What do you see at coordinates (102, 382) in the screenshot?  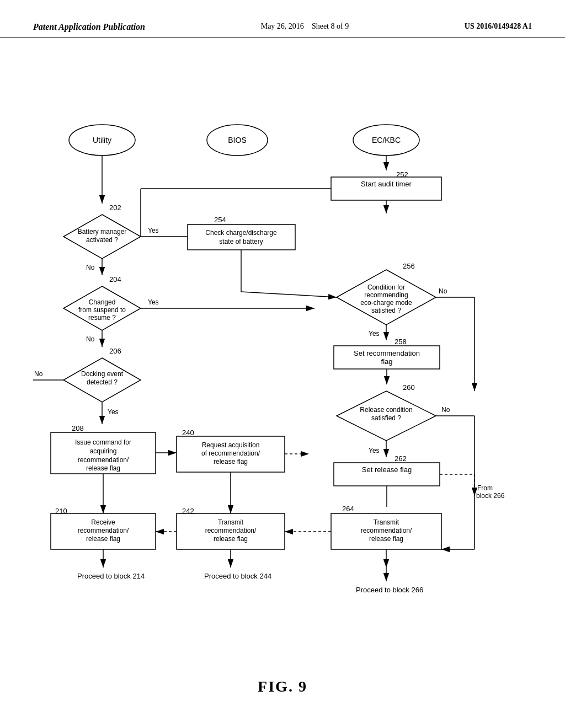 I see `svg-text: detected ?` at bounding box center [102, 382].